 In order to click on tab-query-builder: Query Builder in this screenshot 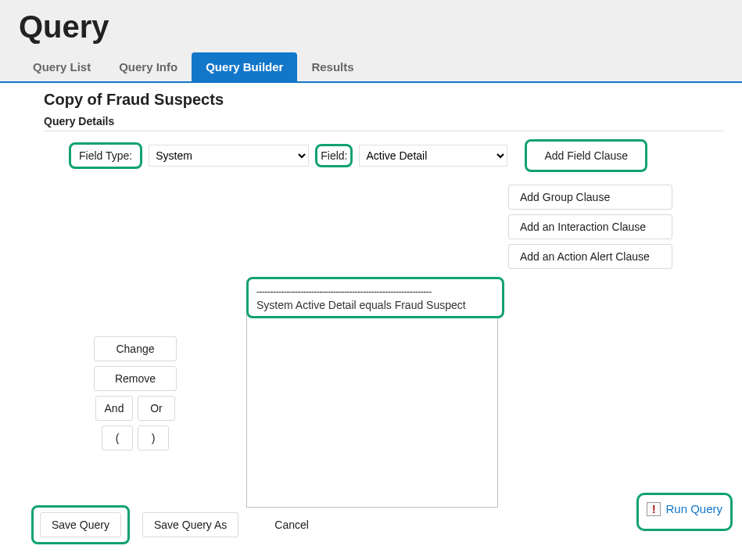, I will do `click(244, 67)`.